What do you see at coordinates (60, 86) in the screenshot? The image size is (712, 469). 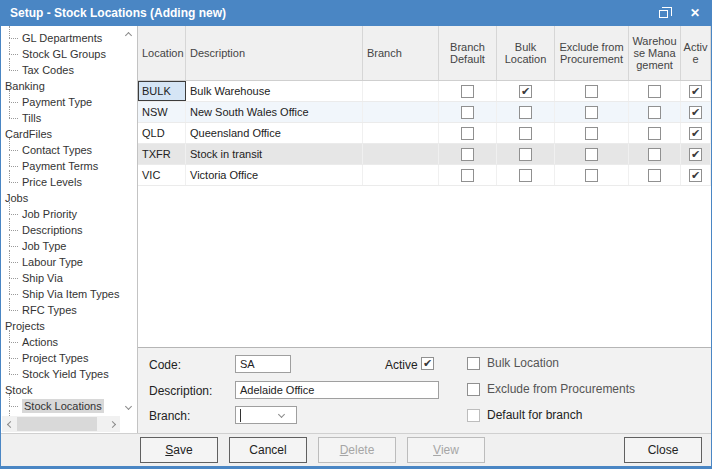 I see `sidebar-group-banking: Banking` at bounding box center [60, 86].